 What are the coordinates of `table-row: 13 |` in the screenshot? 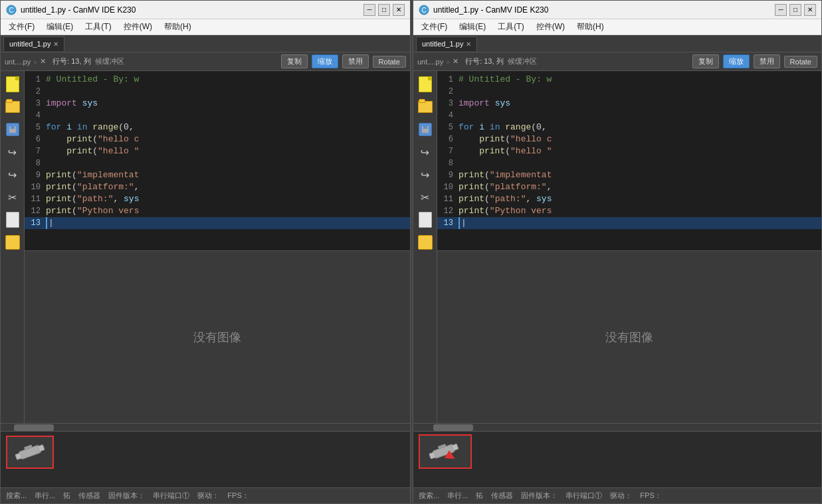 It's located at (217, 223).